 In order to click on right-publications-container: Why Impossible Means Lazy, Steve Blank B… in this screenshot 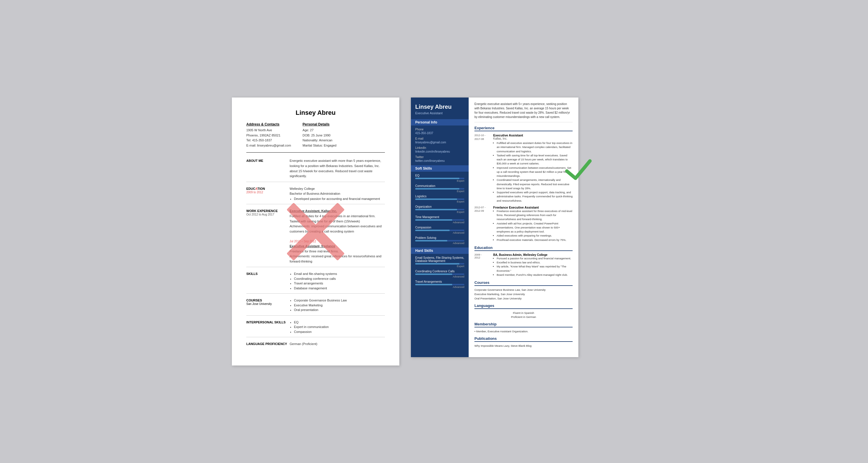, I will do `click(524, 345)`.